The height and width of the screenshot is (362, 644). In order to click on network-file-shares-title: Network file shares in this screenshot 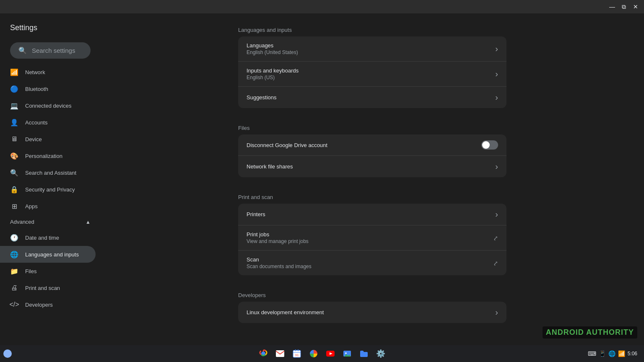, I will do `click(270, 167)`.